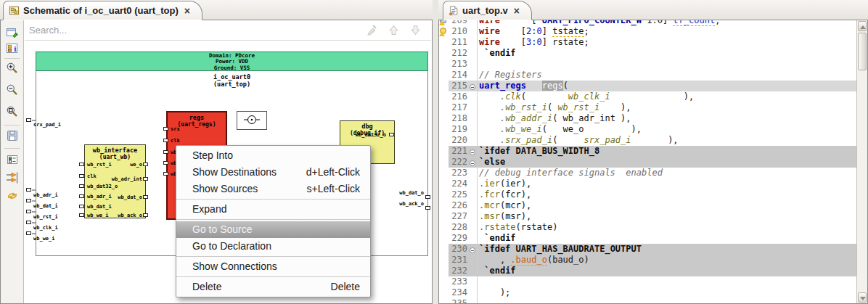  Describe the element at coordinates (647, 42) in the screenshot. I see `code-line: 211wire [3:0] rstate;` at that location.